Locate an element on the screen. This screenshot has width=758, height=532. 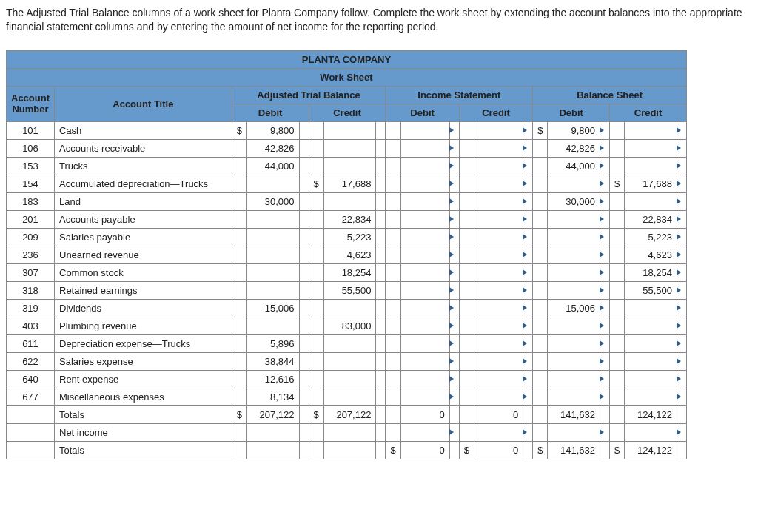
bs_c-val: 22,834 is located at coordinates (651, 219).